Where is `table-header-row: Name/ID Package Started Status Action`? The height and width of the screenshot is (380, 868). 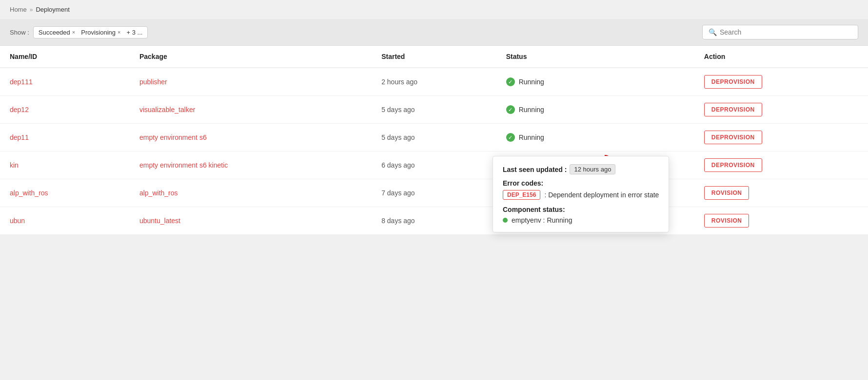
table-header-row: Name/ID Package Started Status Action is located at coordinates (434, 57).